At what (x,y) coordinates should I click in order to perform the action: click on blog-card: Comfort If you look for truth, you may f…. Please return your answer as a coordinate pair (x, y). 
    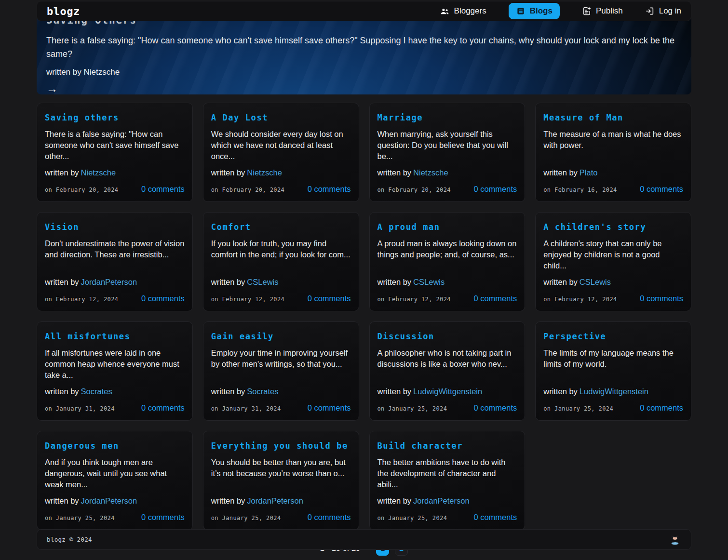
    Looking at the image, I should click on (281, 262).